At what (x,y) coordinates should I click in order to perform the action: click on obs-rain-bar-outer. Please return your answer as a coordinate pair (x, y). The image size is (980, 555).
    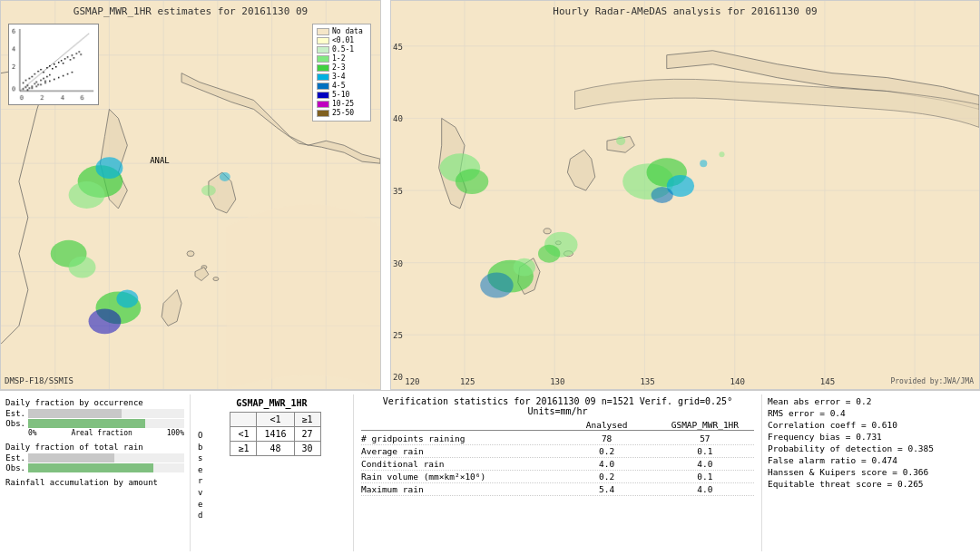
    Looking at the image, I should click on (106, 468).